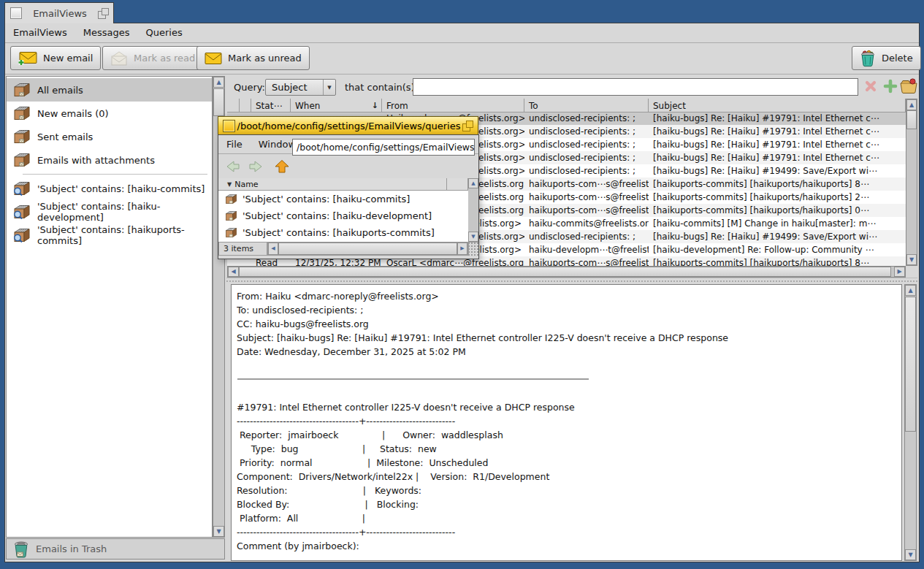 Image resolution: width=924 pixels, height=569 pixels. Describe the element at coordinates (110, 235) in the screenshot. I see `sidebar-item: 'Subject' contains: [haikuports-commits]` at that location.